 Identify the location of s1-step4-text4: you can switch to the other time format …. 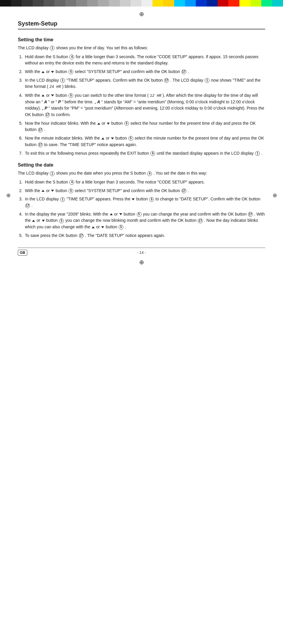
(112, 95).